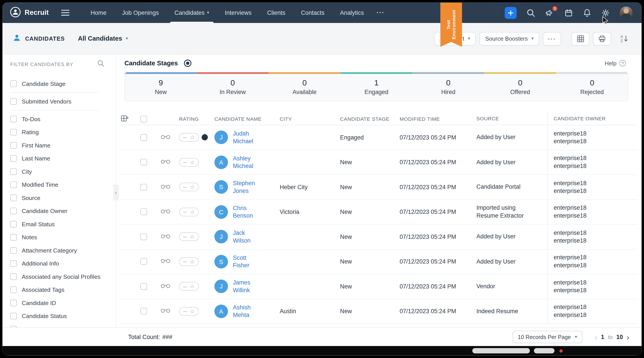  I want to click on column-header-candidate-owner: CANDIDATE OWNER, so click(592, 119).